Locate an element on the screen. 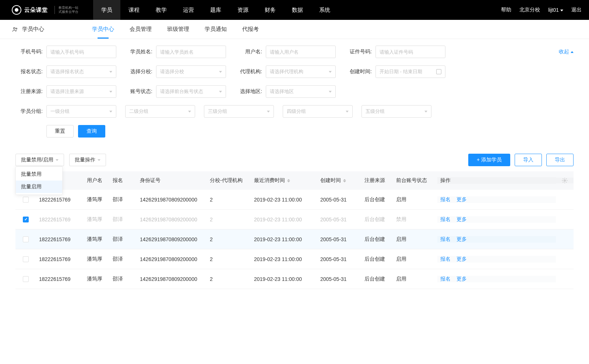  mainnav-item: 数据 is located at coordinates (297, 10).